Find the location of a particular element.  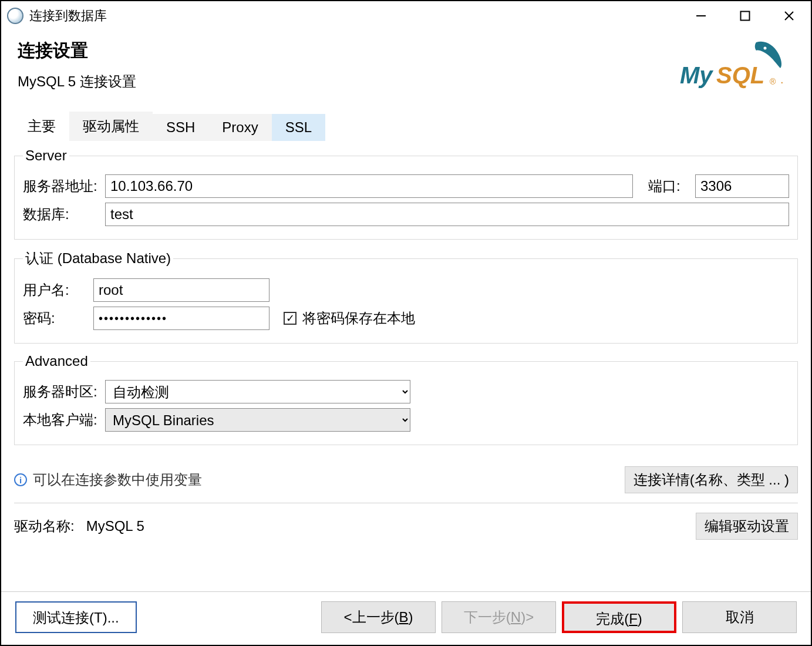

connection-details-button: 连接详情(名称、类型 ... ) is located at coordinates (712, 480).